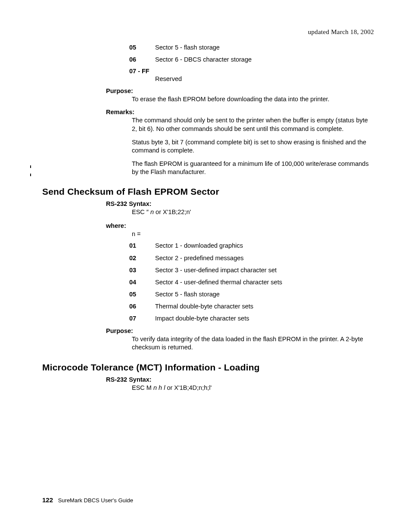 The image size is (411, 532). What do you see at coordinates (172, 212) in the screenshot?
I see `syntax-post: or X'1B;22;n'` at bounding box center [172, 212].